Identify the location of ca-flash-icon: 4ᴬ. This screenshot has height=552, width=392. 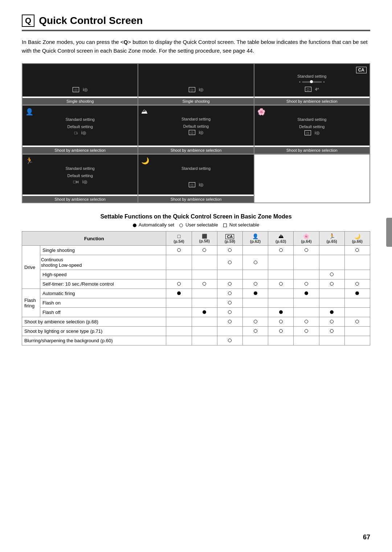
(317, 89).